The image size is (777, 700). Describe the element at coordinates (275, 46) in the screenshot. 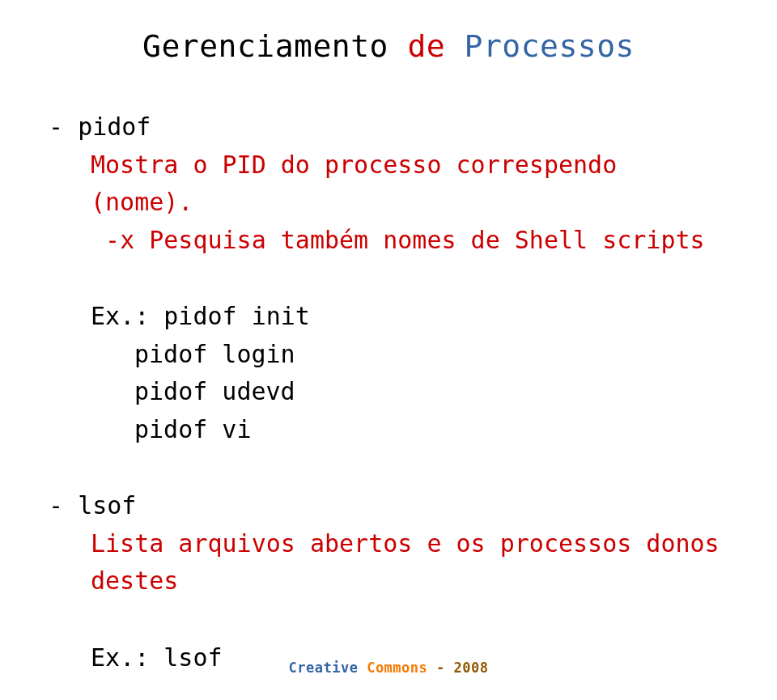

I see `title-part1: Gerenciamento` at that location.